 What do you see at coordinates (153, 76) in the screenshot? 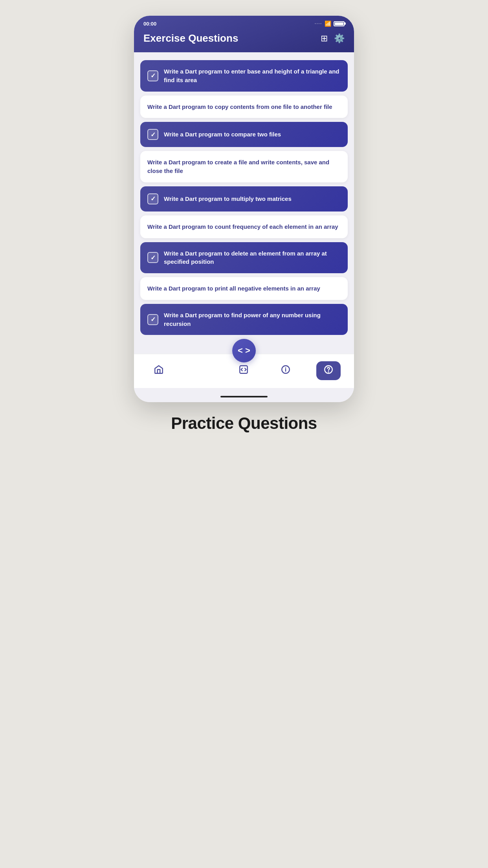
I see `checkbox-1: ✓` at bounding box center [153, 76].